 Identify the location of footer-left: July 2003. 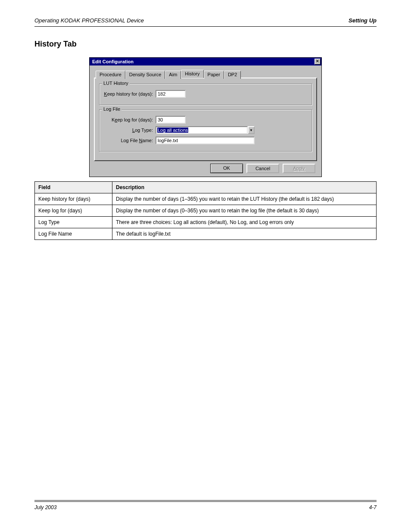
(46, 507).